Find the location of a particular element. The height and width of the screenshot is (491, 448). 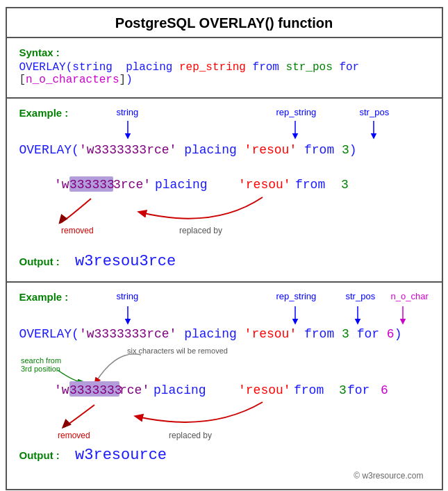

svg-text: 6 is located at coordinates (385, 390).